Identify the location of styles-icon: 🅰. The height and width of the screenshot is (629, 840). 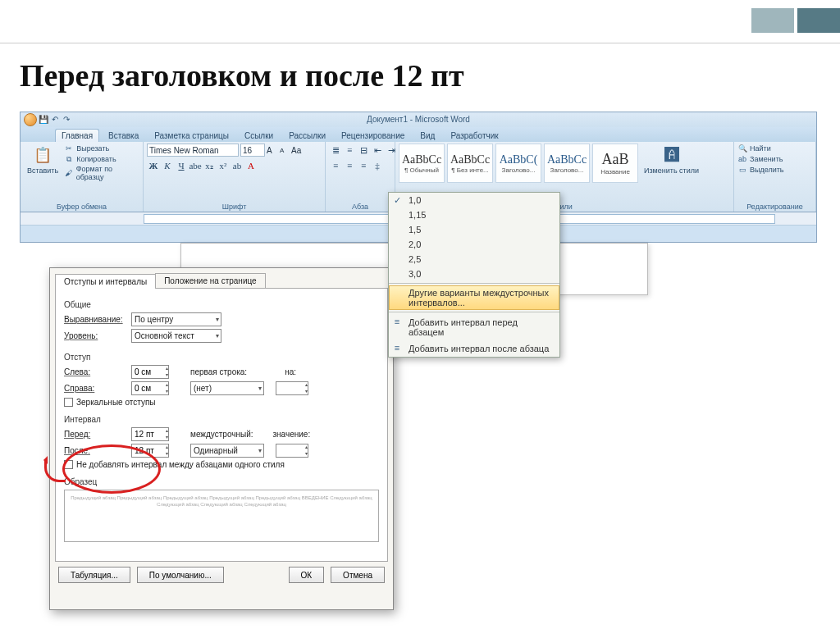
(672, 155).